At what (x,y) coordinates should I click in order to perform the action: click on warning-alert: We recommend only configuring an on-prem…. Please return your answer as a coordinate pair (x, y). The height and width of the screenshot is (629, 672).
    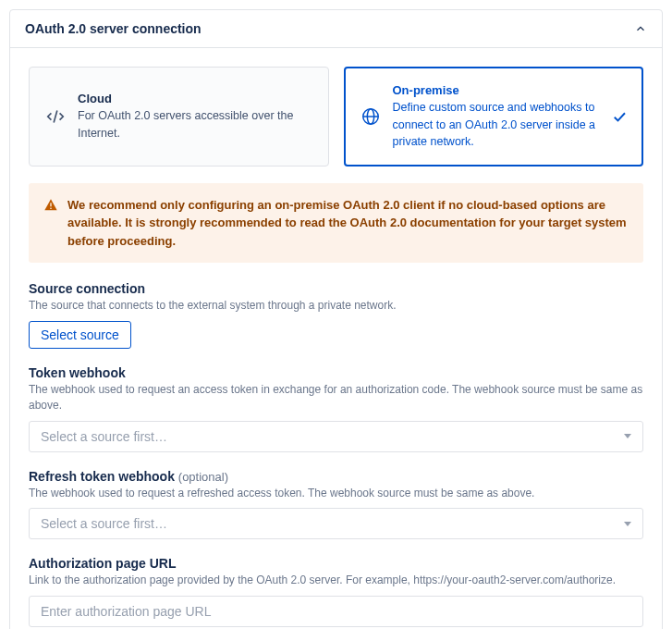
    Looking at the image, I should click on (336, 224).